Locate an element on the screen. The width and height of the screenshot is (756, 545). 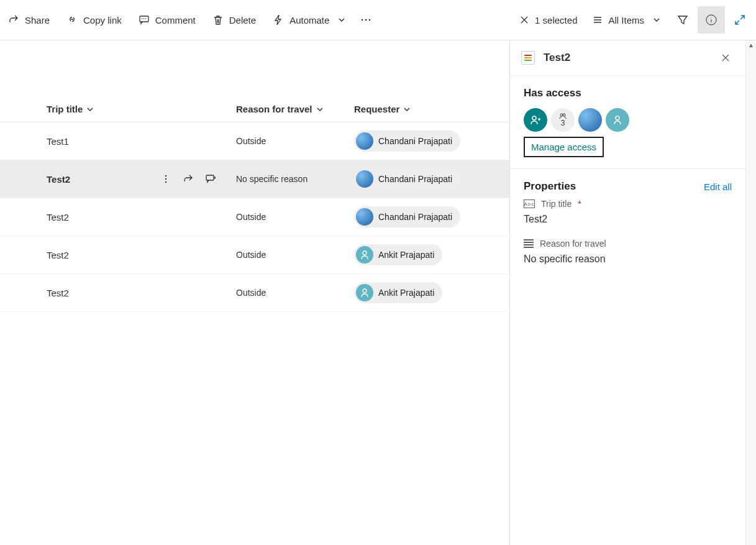
selection-count: 1 selected is located at coordinates (548, 20).